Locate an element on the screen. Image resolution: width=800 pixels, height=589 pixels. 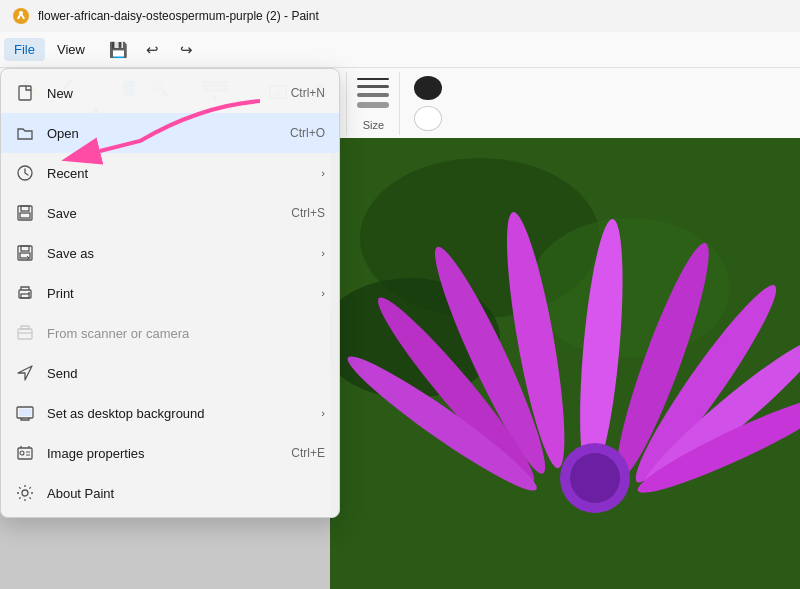
window-title: flower-african-daisy-osteospermum-purple… is located at coordinates (178, 16).